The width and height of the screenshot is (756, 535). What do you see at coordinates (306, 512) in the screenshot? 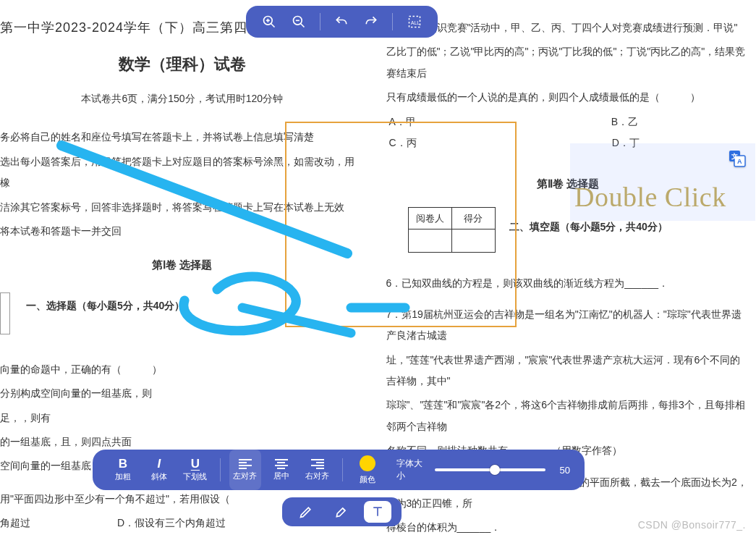
I see `pen-tool` at bounding box center [306, 512].